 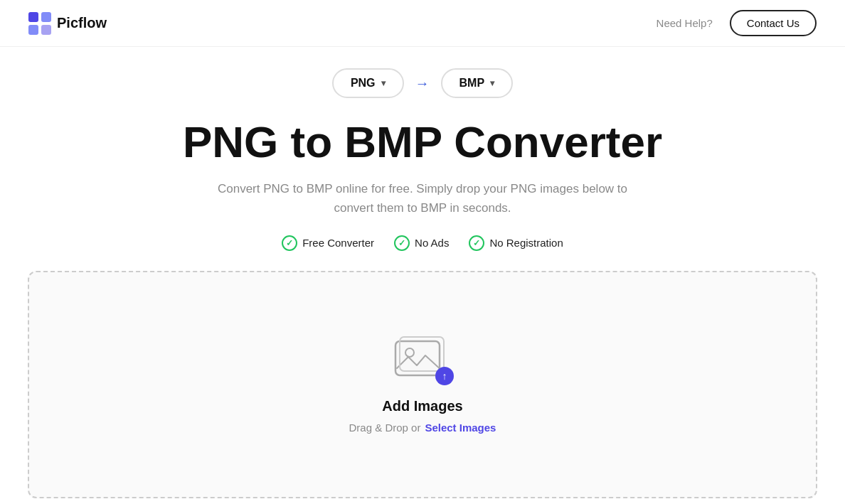 What do you see at coordinates (82, 23) in the screenshot?
I see `logo-label: Picflow` at bounding box center [82, 23].